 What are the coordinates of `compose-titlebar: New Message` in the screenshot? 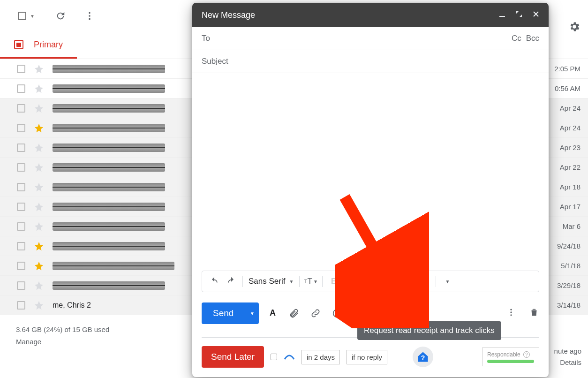 It's located at (370, 15).